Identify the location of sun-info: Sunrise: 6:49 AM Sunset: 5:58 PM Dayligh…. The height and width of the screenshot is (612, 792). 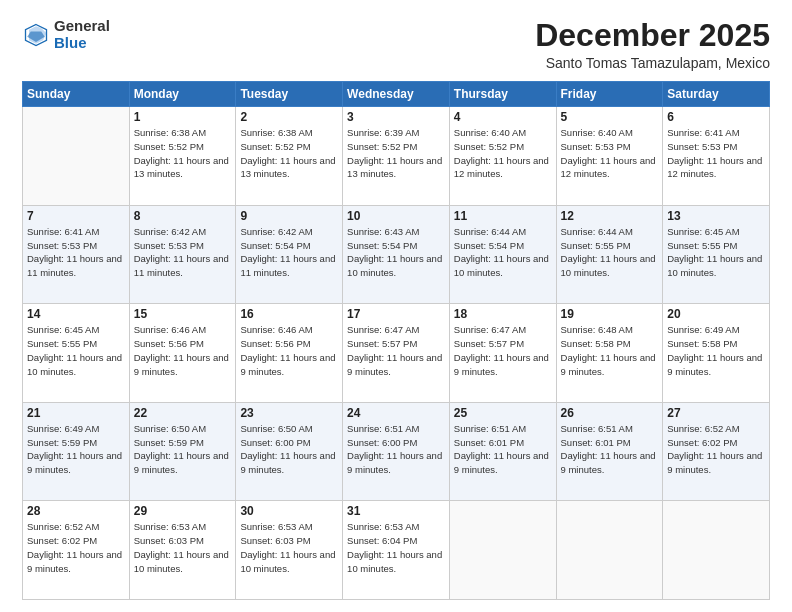
(716, 350).